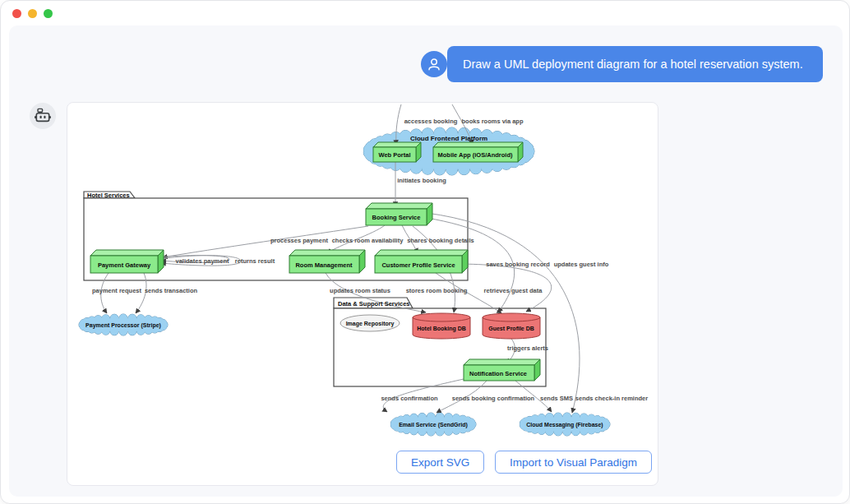 The image size is (850, 504). What do you see at coordinates (396, 217) in the screenshot?
I see `svg-text: Booking Service` at bounding box center [396, 217].